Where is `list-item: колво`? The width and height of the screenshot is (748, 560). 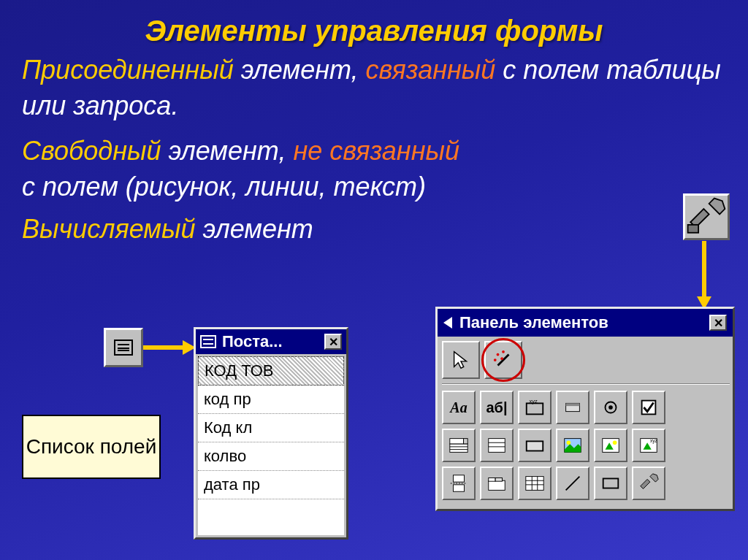 list-item: колво is located at coordinates (271, 457).